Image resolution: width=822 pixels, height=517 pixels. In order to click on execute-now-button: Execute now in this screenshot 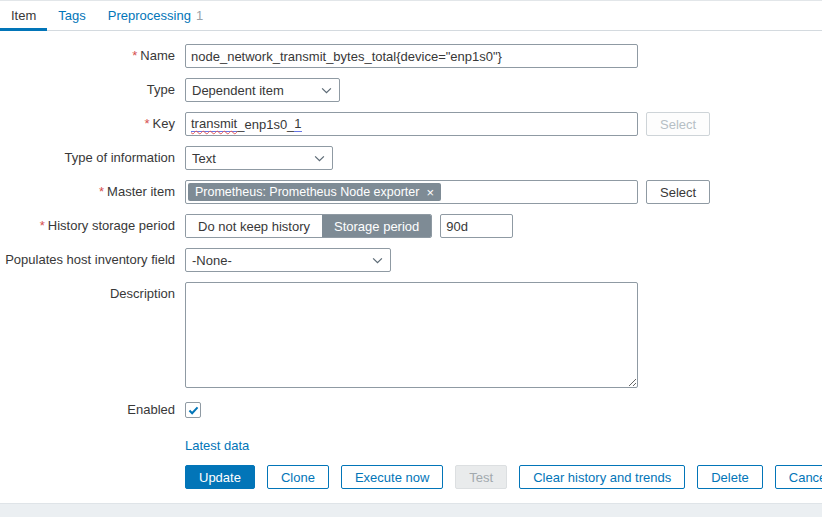, I will do `click(392, 477)`.